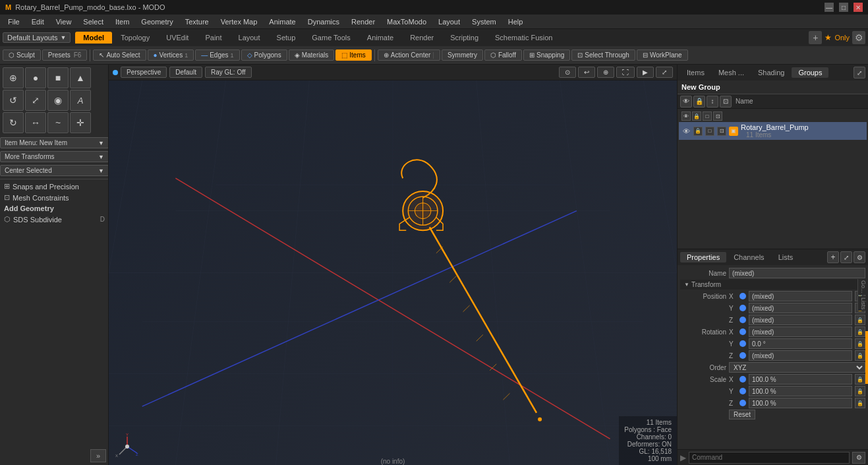  Describe the element at coordinates (38, 22) in the screenshot. I see `menu-edit: Edit` at that location.